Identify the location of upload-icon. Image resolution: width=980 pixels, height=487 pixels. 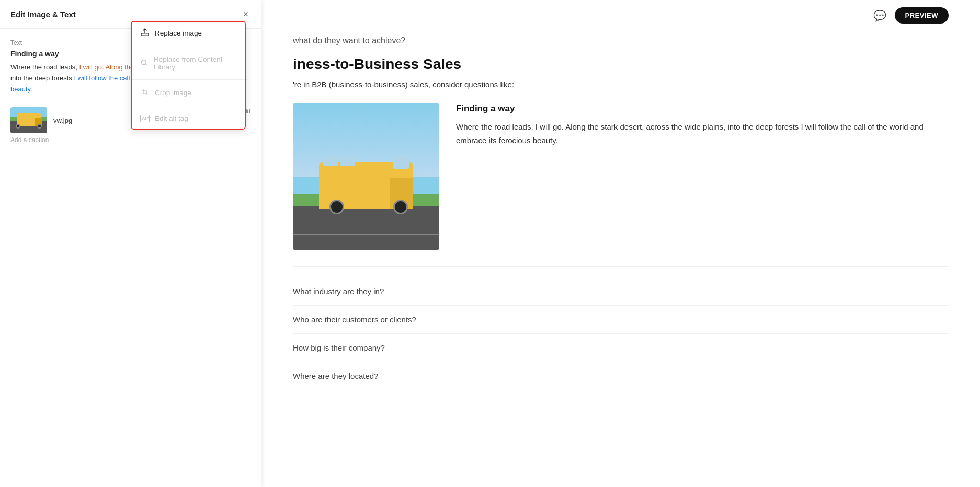
(145, 33).